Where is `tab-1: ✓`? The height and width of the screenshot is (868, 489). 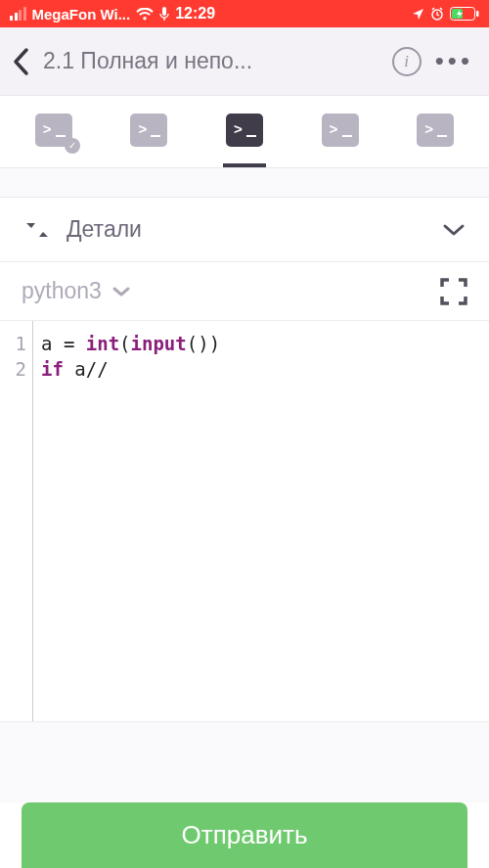 tab-1: ✓ is located at coordinates (54, 131).